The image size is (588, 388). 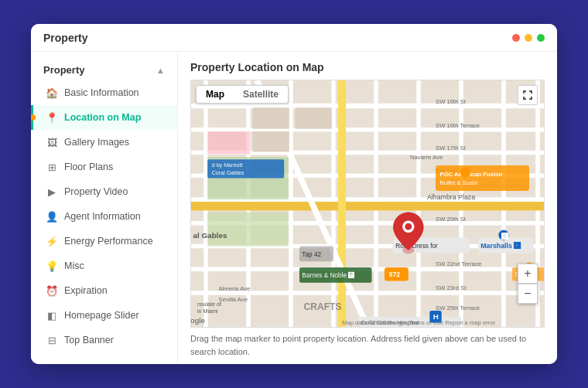 I want to click on sidebar-label-banner: Top Banner, so click(x=89, y=340).